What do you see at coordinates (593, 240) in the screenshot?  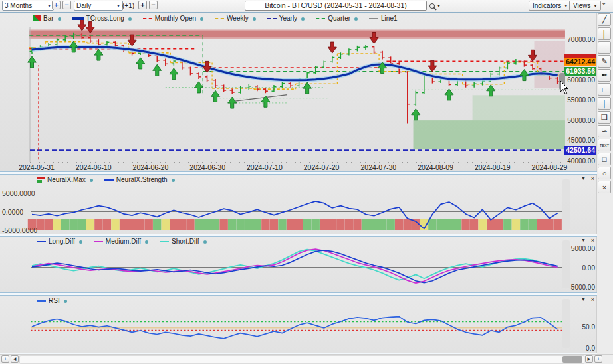 I see `panel-close-button-diff: ×` at bounding box center [593, 240].